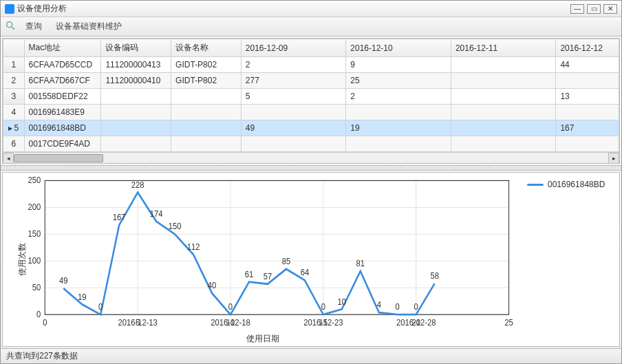  What do you see at coordinates (535, 184) in the screenshot?
I see `legend-swatch` at bounding box center [535, 184].